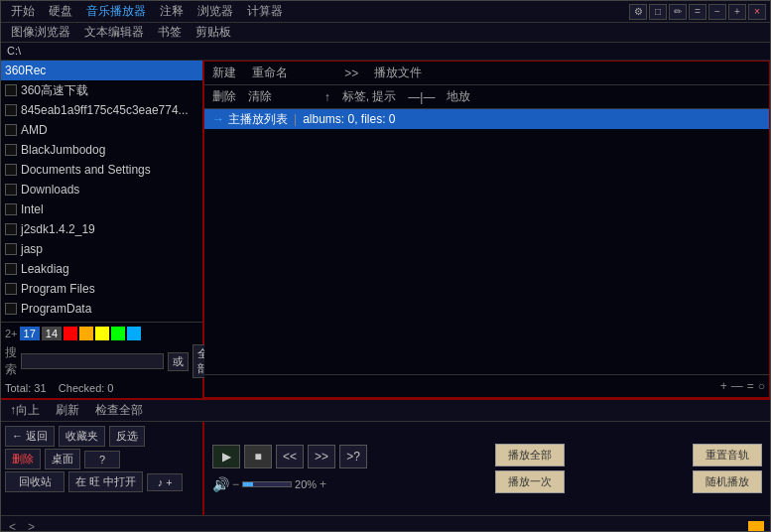  What do you see at coordinates (11, 309) in the screenshot?
I see `checkbox-pd` at bounding box center [11, 309].